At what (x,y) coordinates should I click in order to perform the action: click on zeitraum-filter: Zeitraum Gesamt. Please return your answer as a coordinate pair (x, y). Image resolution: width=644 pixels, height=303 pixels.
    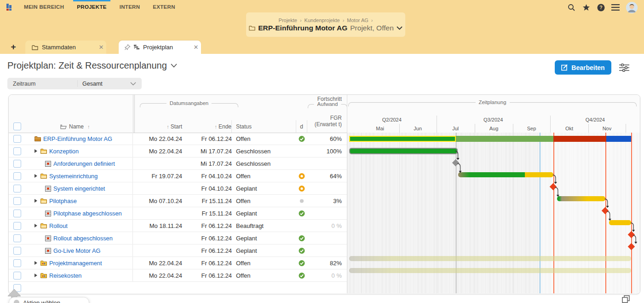
    Looking at the image, I should click on (75, 84).